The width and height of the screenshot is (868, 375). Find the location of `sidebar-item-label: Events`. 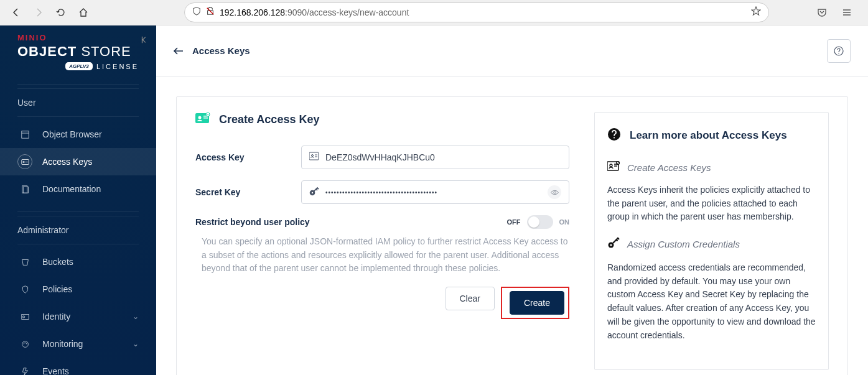

sidebar-item-label: Events is located at coordinates (56, 371).